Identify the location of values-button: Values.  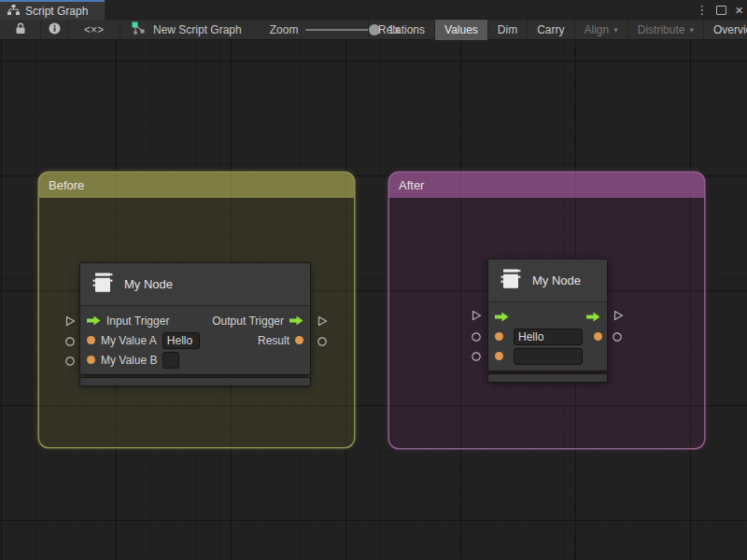
(461, 30).